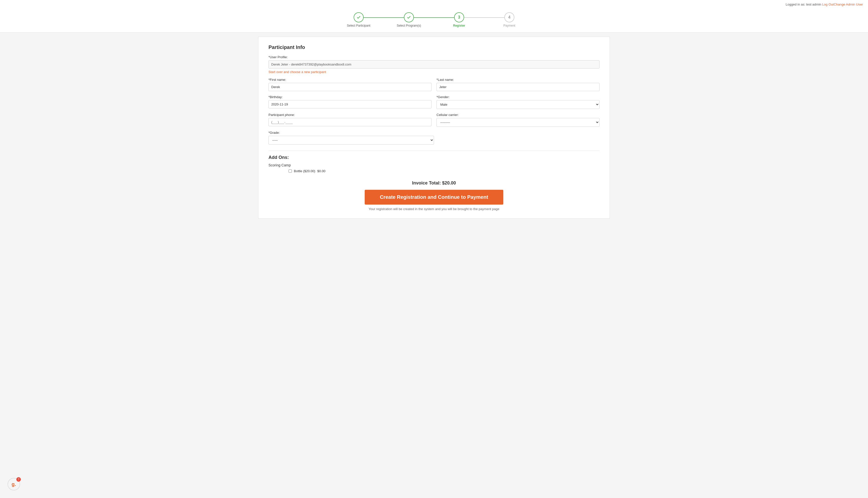 The width and height of the screenshot is (868, 498). I want to click on phone-col: Participant phone:, so click(350, 122).